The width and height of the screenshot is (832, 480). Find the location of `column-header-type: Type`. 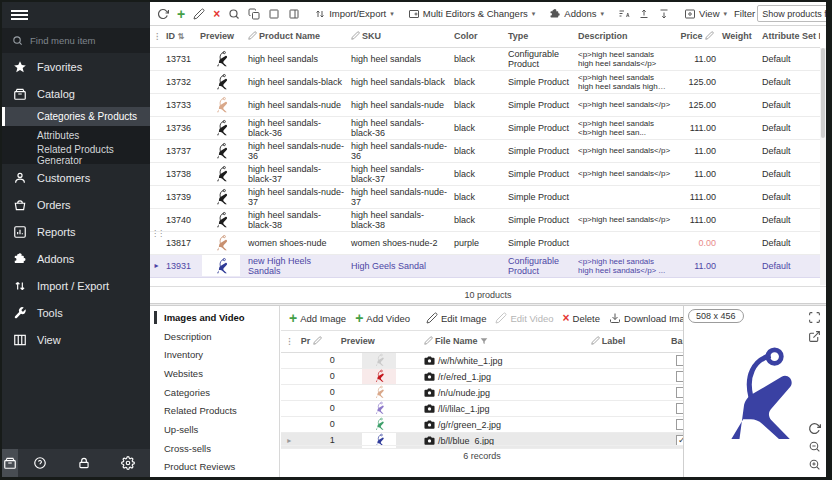

column-header-type: Type is located at coordinates (540, 36).